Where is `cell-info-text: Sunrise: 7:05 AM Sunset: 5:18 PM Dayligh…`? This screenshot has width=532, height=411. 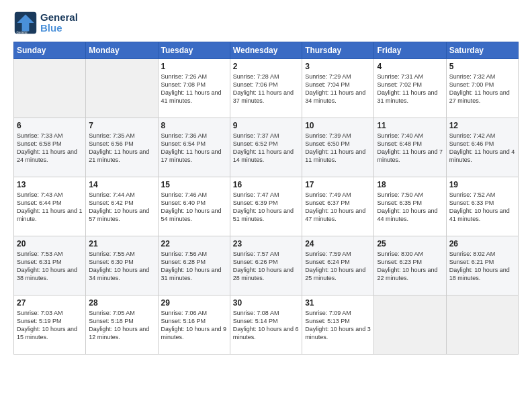
cell-info-text: Sunrise: 7:05 AM Sunset: 5:18 PM Dayligh… is located at coordinates (122, 325).